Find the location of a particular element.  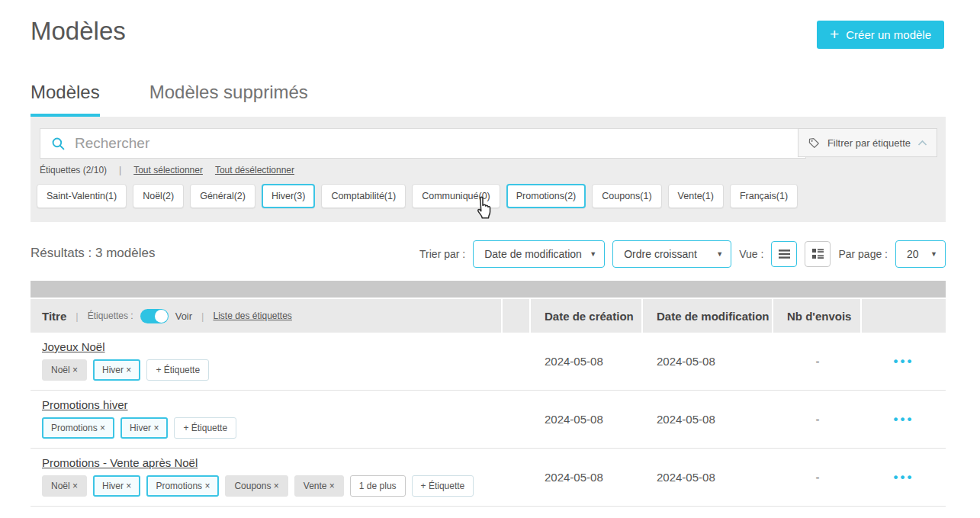

card-view-button is located at coordinates (818, 254).